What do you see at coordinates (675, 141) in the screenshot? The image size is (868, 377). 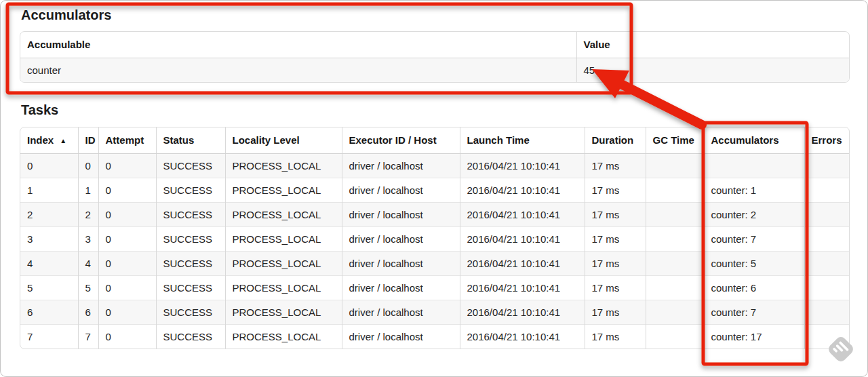 I see `col-header-gc-time: GC Time` at bounding box center [675, 141].